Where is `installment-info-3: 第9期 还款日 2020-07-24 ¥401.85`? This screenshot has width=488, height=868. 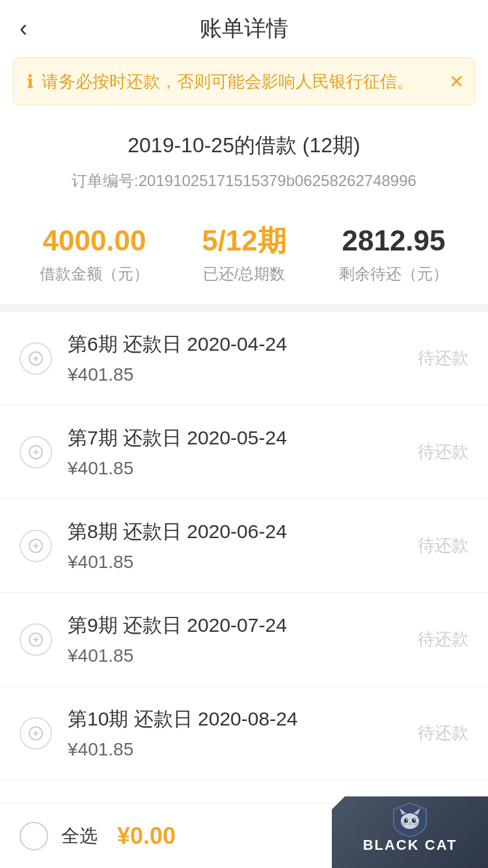 installment-info-3: 第9期 还款日 2020-07-24 ¥401.85 is located at coordinates (243, 639).